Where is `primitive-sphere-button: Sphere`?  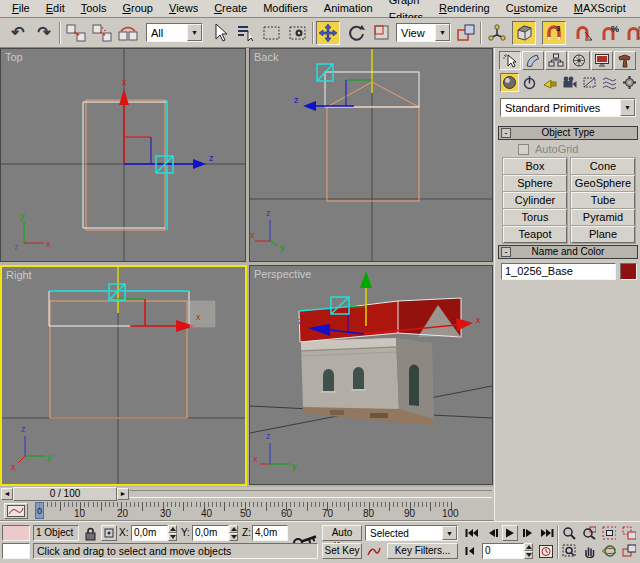 primitive-sphere-button: Sphere is located at coordinates (535, 184).